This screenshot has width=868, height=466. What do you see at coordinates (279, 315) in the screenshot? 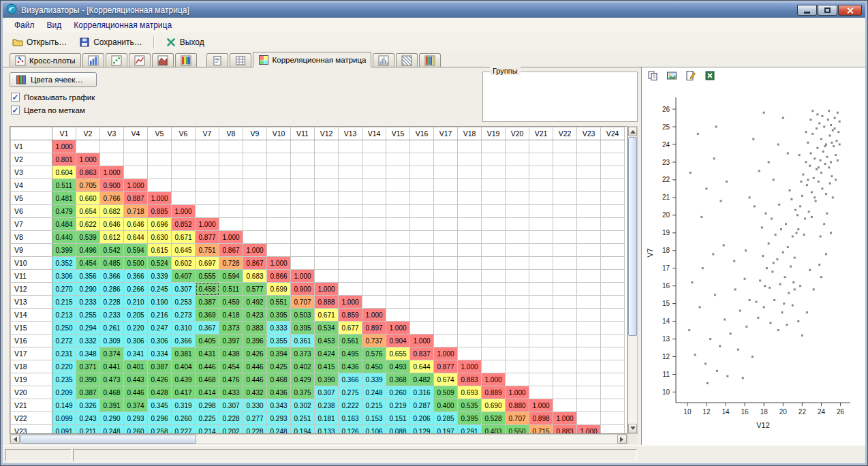
I see `matrix-cell: 0.395` at bounding box center [279, 315].